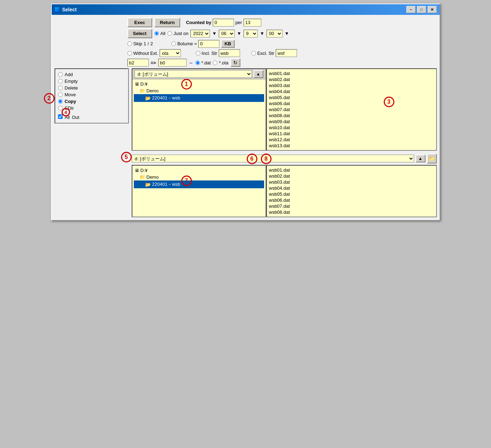 The image size is (491, 448). What do you see at coordinates (187, 84) in the screenshot?
I see `circle-1-icon: 1` at bounding box center [187, 84].